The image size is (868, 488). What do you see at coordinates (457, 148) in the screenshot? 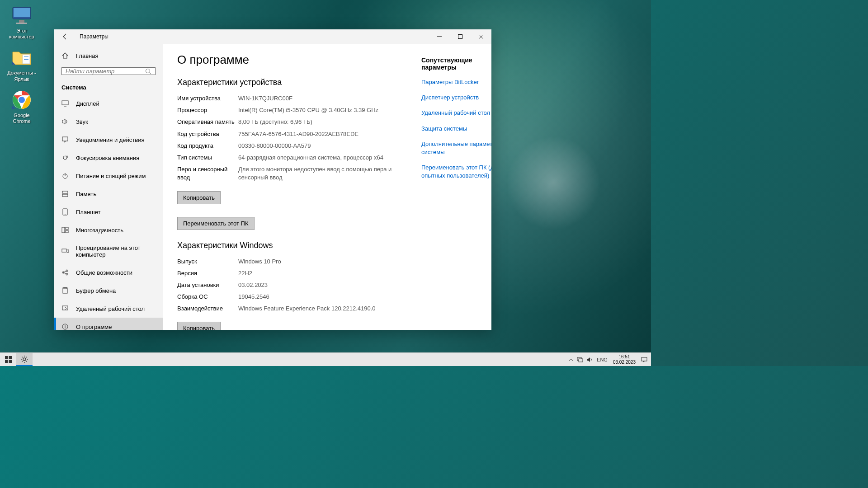
I see `related-link: Дополнительные параметры системы` at bounding box center [457, 148].